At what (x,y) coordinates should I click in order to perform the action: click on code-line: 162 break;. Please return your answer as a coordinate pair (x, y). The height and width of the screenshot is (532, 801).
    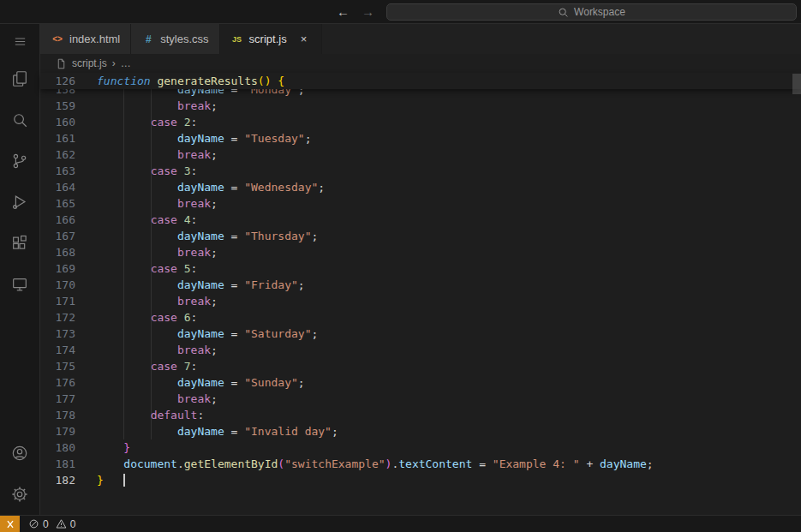
    Looking at the image, I should click on (421, 154).